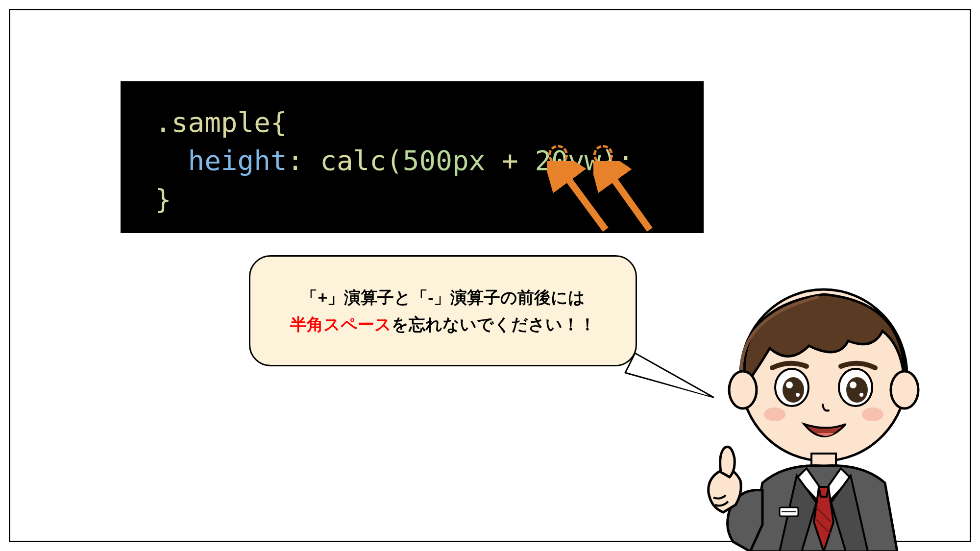  I want to click on selector-text: .sample, so click(213, 122).